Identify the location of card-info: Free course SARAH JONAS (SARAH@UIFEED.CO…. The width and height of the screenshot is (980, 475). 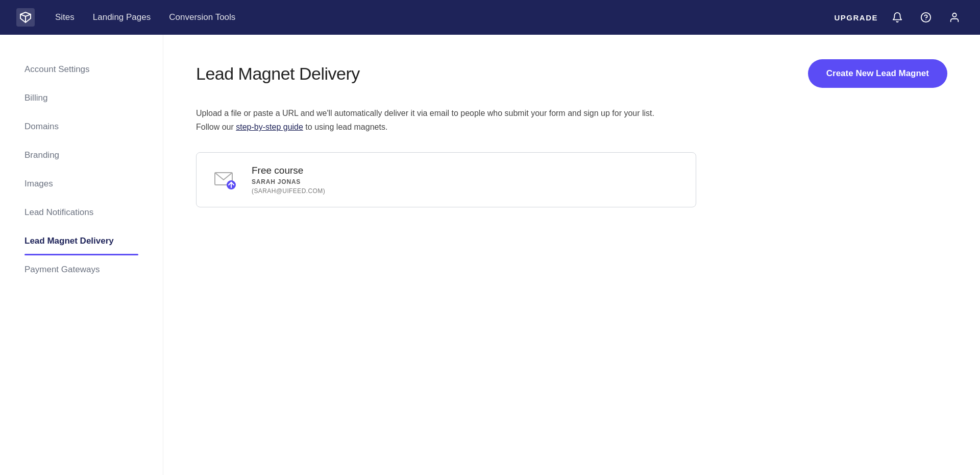
(288, 180).